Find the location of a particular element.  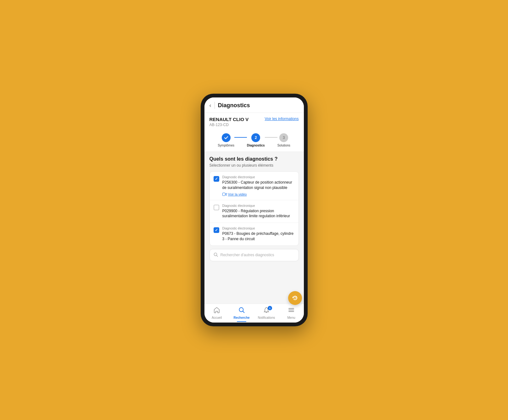

nav-accueil-label: Accueil is located at coordinates (217, 318).